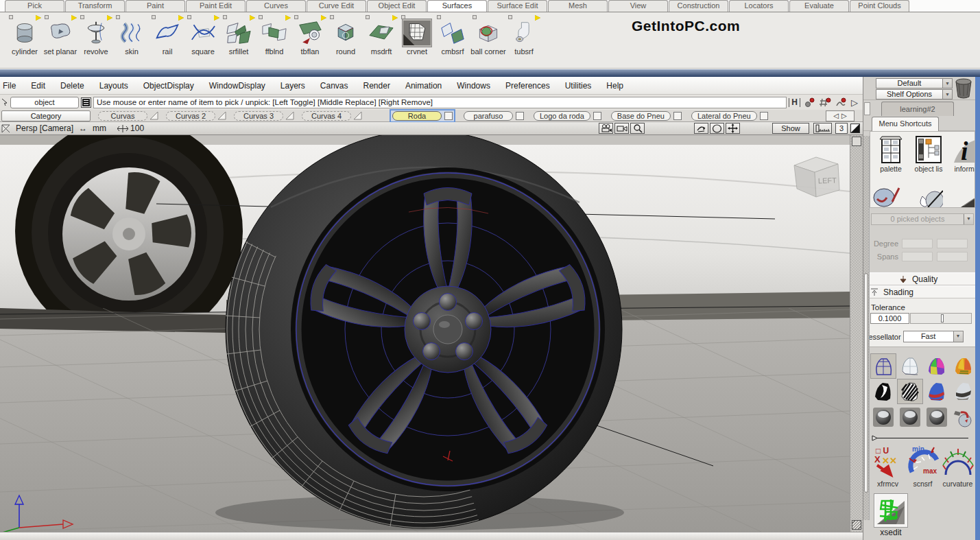 The width and height of the screenshot is (980, 540). I want to click on information-tool: i informa, so click(961, 154).